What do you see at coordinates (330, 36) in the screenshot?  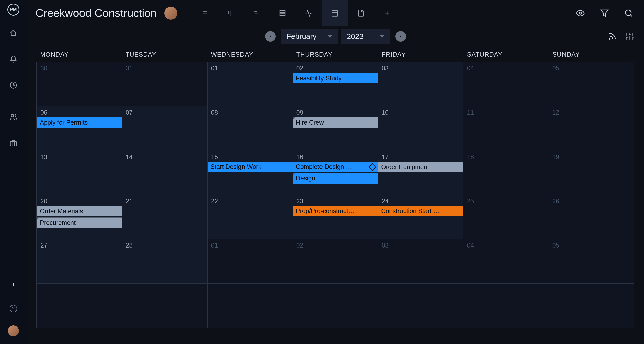 I see `chevron-down-icon` at bounding box center [330, 36].